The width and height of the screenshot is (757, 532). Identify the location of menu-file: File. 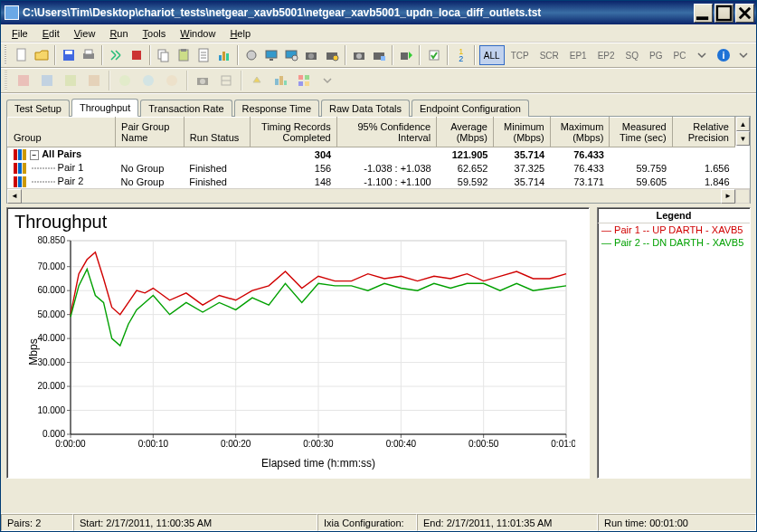
(20, 33).